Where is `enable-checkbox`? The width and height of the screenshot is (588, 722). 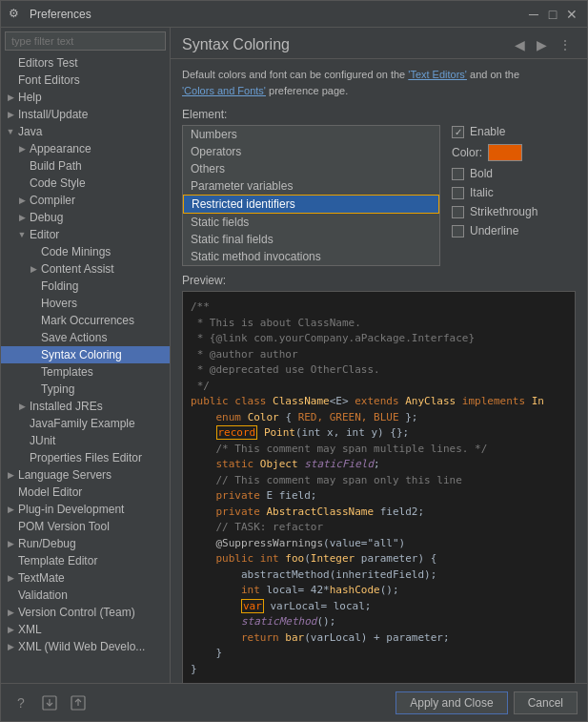
enable-checkbox is located at coordinates (457, 132).